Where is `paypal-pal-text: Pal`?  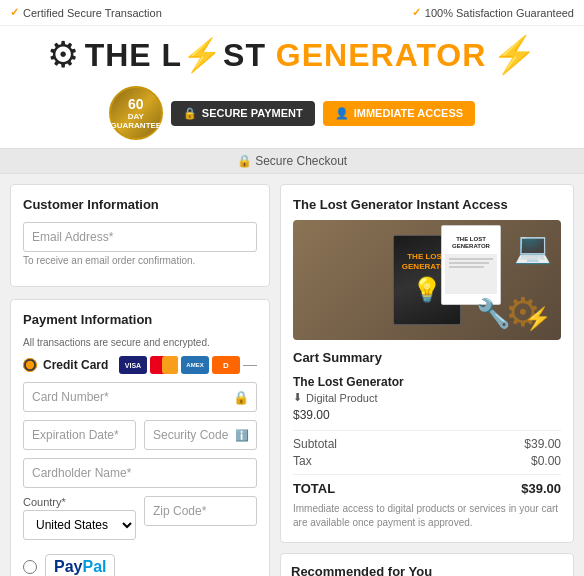
paypal-pal-text: Pal is located at coordinates (94, 567).